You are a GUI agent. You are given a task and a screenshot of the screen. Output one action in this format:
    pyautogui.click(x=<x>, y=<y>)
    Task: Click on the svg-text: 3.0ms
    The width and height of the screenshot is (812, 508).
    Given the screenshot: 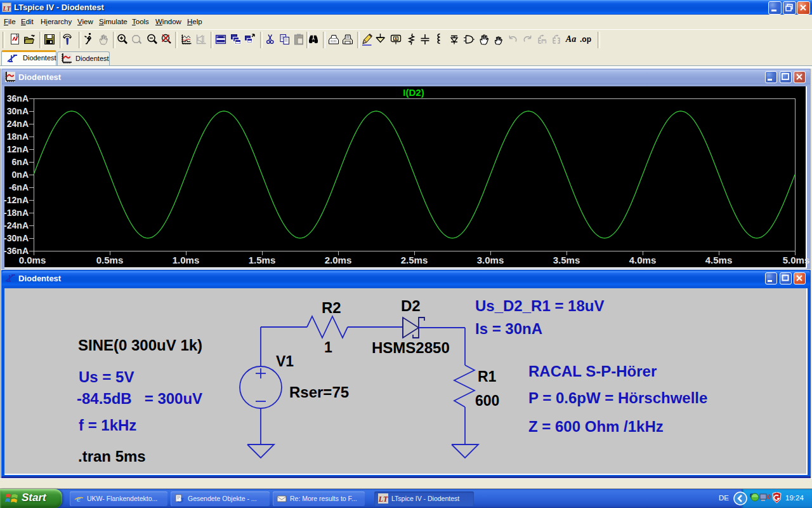 What is the action you would take?
    pyautogui.click(x=491, y=260)
    